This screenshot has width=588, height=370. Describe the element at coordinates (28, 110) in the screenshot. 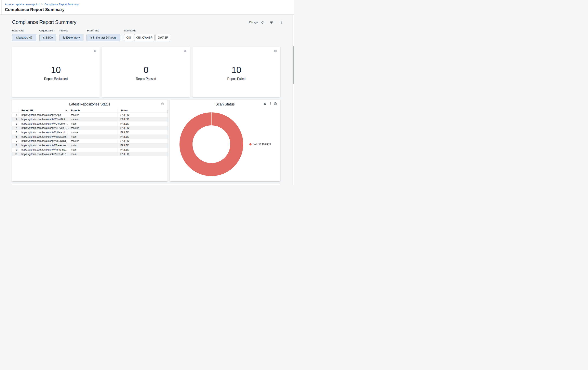

I see `repo-url-header-label: Repo URL` at that location.